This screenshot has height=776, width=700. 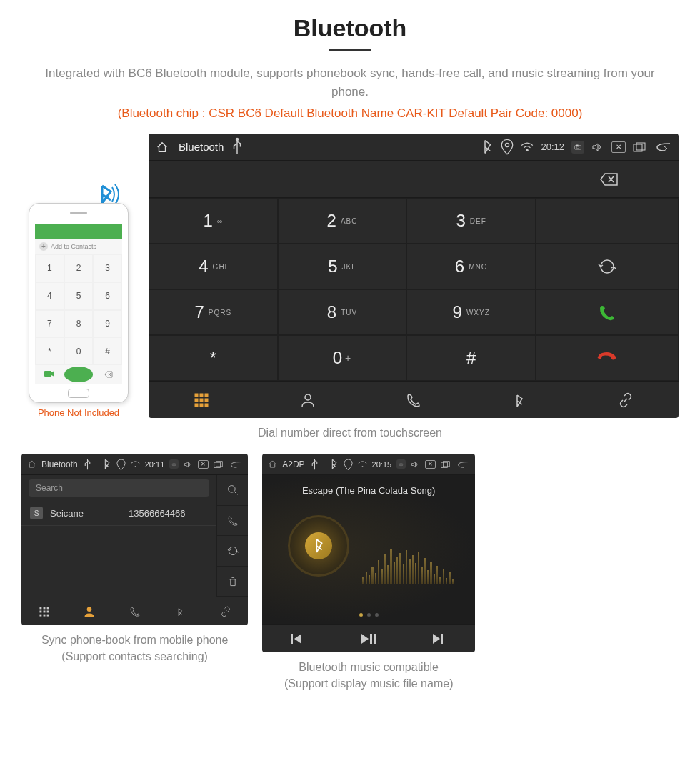 I want to click on phone-key-8: 8, so click(x=79, y=324).